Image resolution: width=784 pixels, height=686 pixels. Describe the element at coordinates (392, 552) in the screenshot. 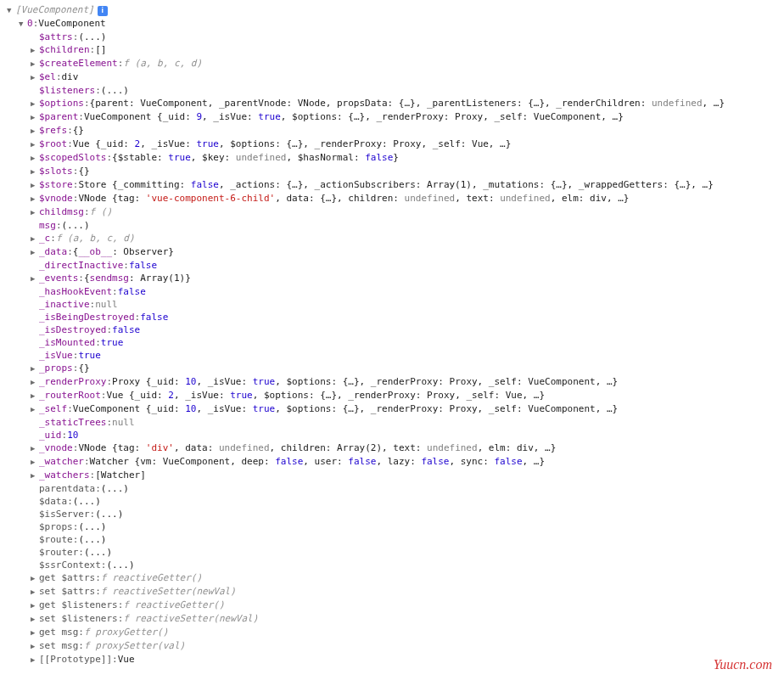

I see `object-property-row: $router: (...)` at that location.